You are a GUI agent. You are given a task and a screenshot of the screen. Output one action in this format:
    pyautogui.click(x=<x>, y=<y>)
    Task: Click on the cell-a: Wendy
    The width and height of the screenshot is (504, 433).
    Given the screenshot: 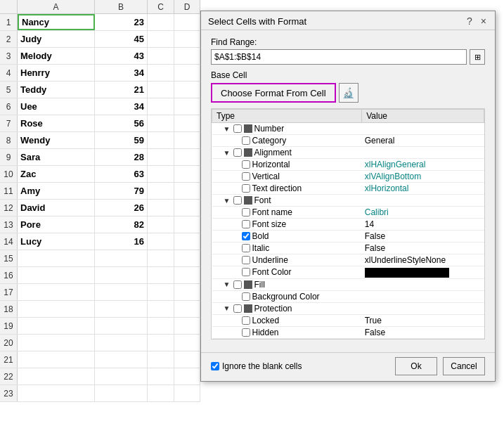 What is the action you would take?
    pyautogui.click(x=56, y=141)
    